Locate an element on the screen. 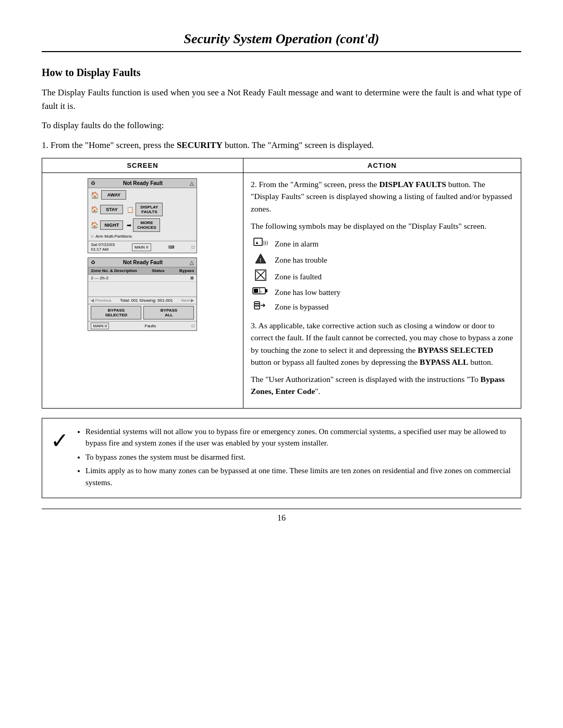  arrow-icon: ➡ is located at coordinates (129, 225).